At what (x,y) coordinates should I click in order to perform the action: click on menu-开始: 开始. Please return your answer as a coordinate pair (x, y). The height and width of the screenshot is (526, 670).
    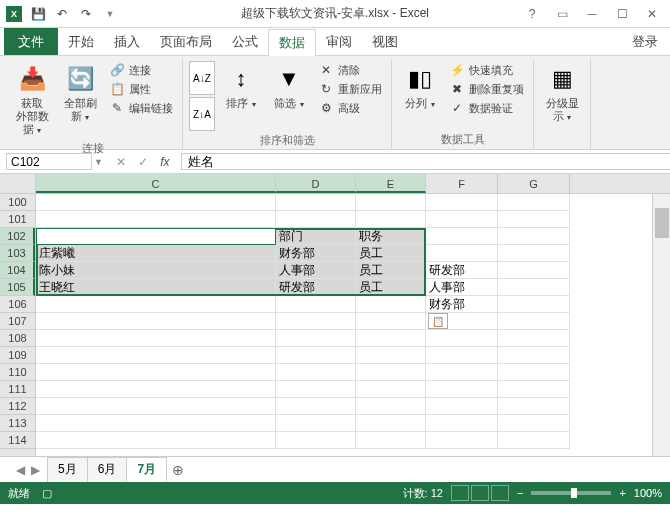
    Looking at the image, I should click on (81, 42).